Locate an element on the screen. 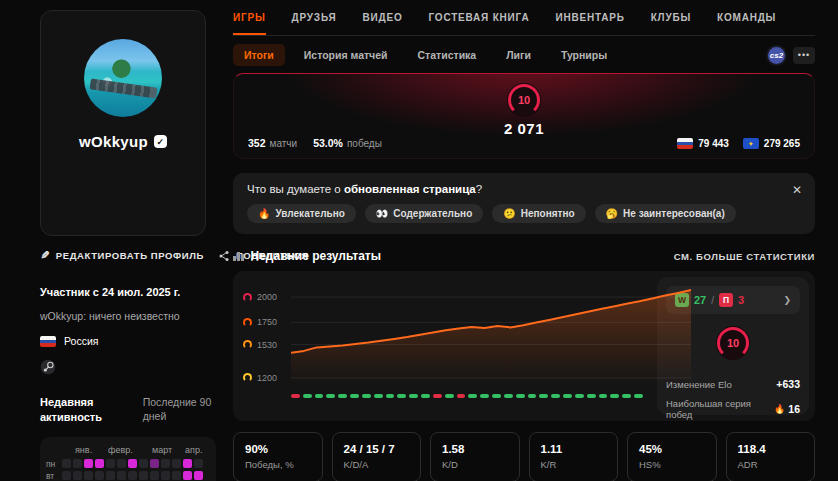 This screenshot has height=481, width=838. subnav-tab-история матчей: История матчей is located at coordinates (346, 55).